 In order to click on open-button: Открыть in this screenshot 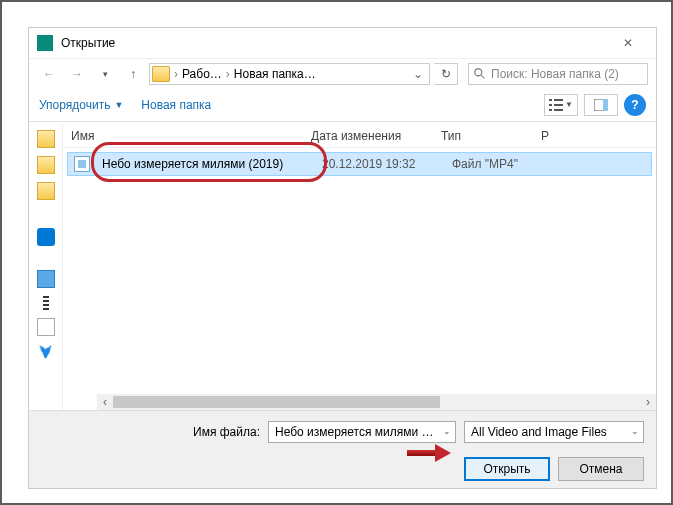, I will do `click(507, 469)`.